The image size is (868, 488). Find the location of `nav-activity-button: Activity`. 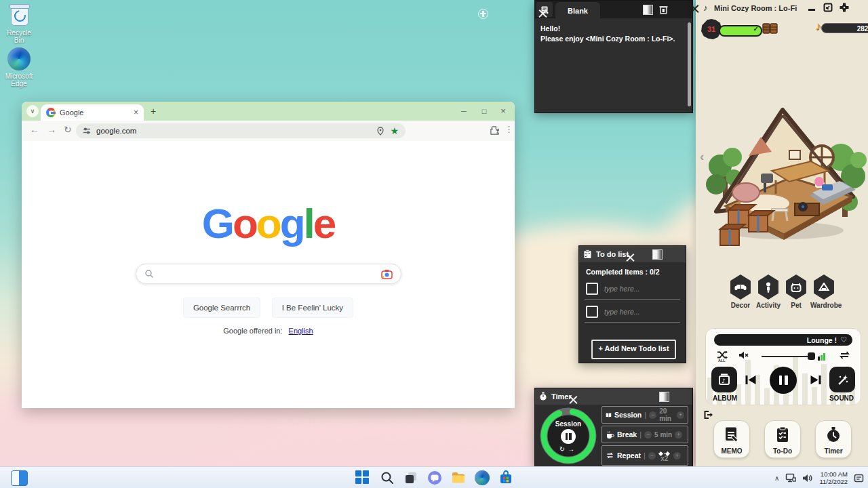

nav-activity-button: Activity is located at coordinates (768, 291).